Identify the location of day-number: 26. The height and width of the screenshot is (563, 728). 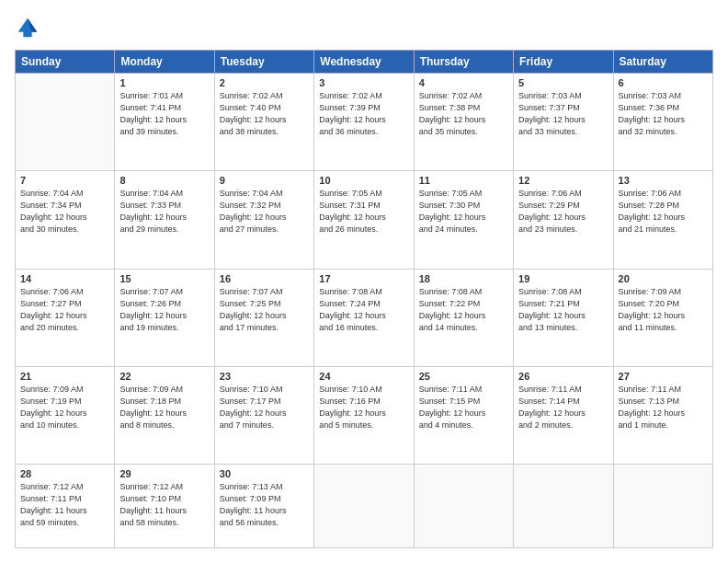
(563, 376).